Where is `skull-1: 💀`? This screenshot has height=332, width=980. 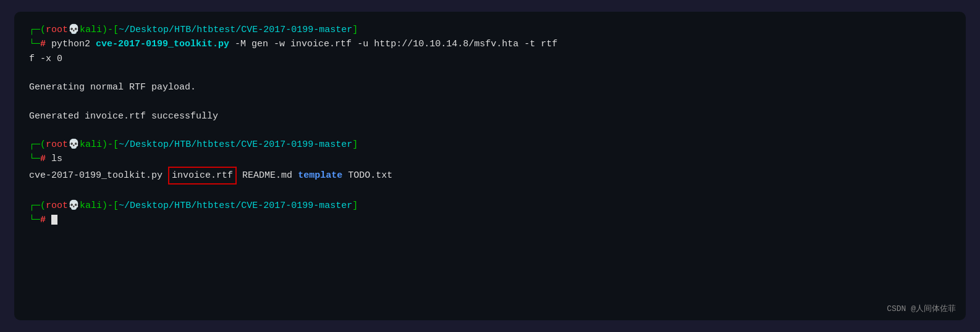
skull-1: 💀 is located at coordinates (74, 30).